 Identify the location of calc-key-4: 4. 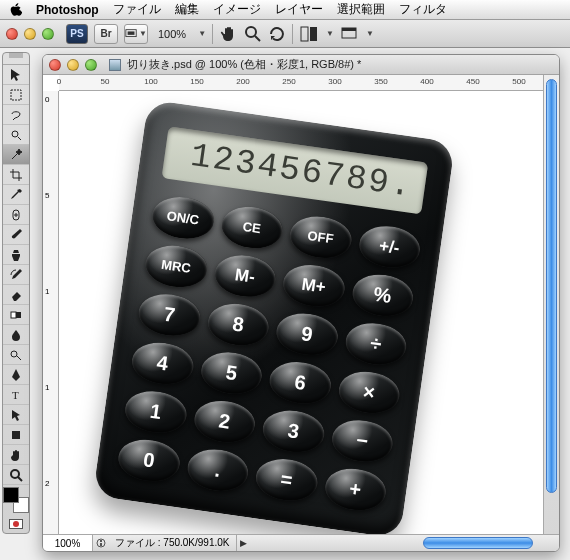
(162, 364).